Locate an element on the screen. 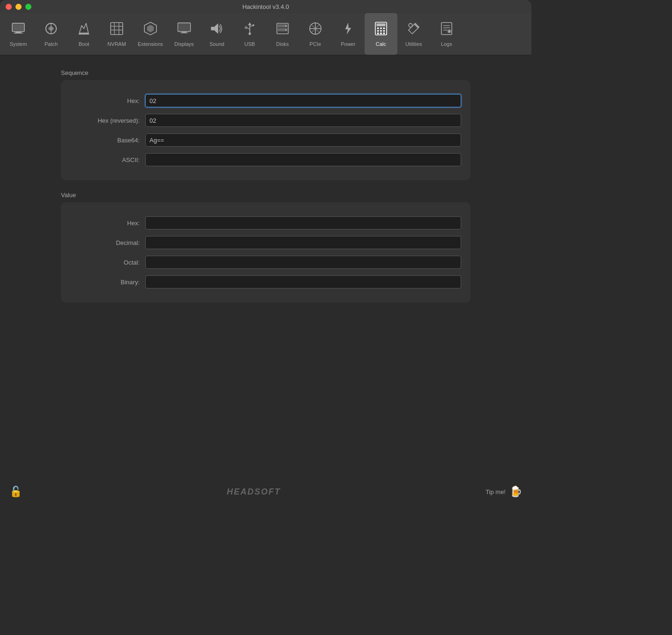 The height and width of the screenshot is (635, 672). boot-label: Boot is located at coordinates (84, 44).